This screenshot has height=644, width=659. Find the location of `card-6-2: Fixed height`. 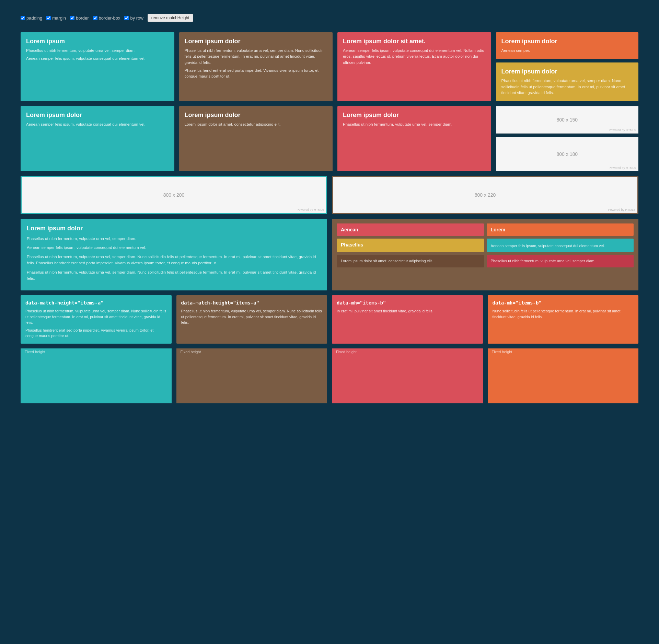

card-6-2: Fixed height is located at coordinates (252, 376).